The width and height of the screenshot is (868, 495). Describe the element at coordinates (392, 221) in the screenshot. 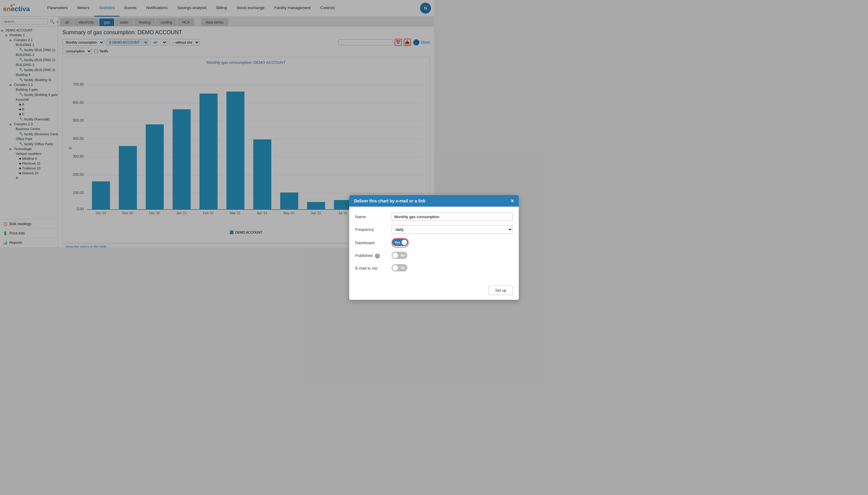

I see `deliver-chart-modal: Deliver this chart by e-mail or a link ×…` at that location.